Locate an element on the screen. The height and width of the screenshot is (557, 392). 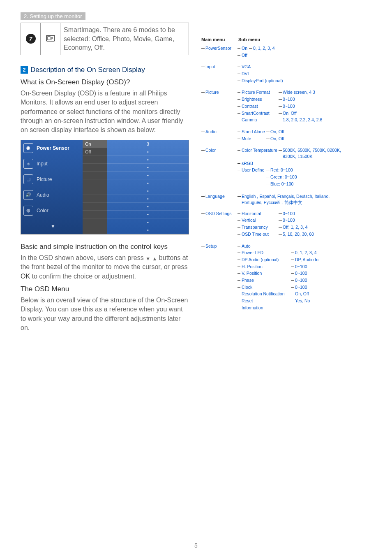
paragraph-control-keys: In the OSD shown above, users can press … is located at coordinates (105, 267).